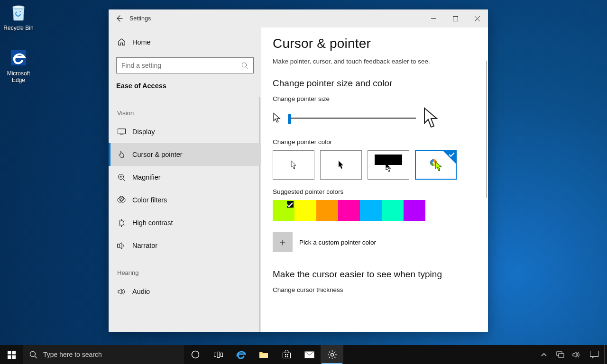 The width and height of the screenshot is (607, 364). What do you see at coordinates (304, 355) in the screenshot?
I see `taskbar: Type here to search` at bounding box center [304, 355].